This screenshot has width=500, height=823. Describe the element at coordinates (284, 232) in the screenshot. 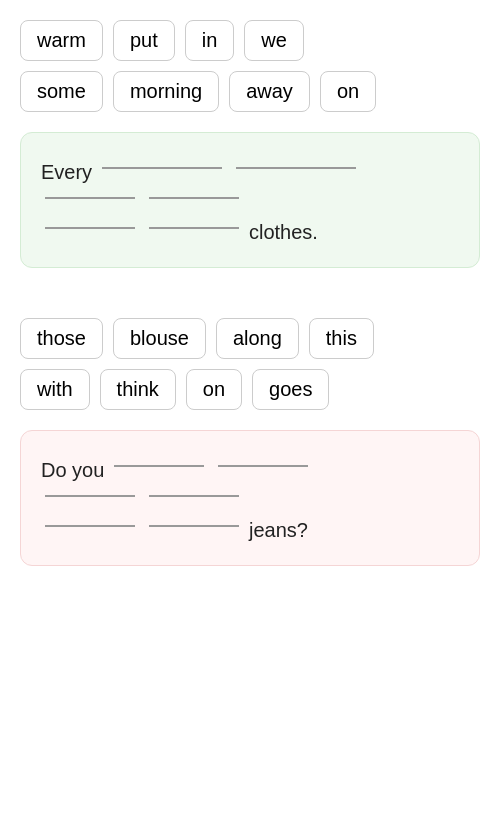

I see `word-clothes: clothes.` at that location.